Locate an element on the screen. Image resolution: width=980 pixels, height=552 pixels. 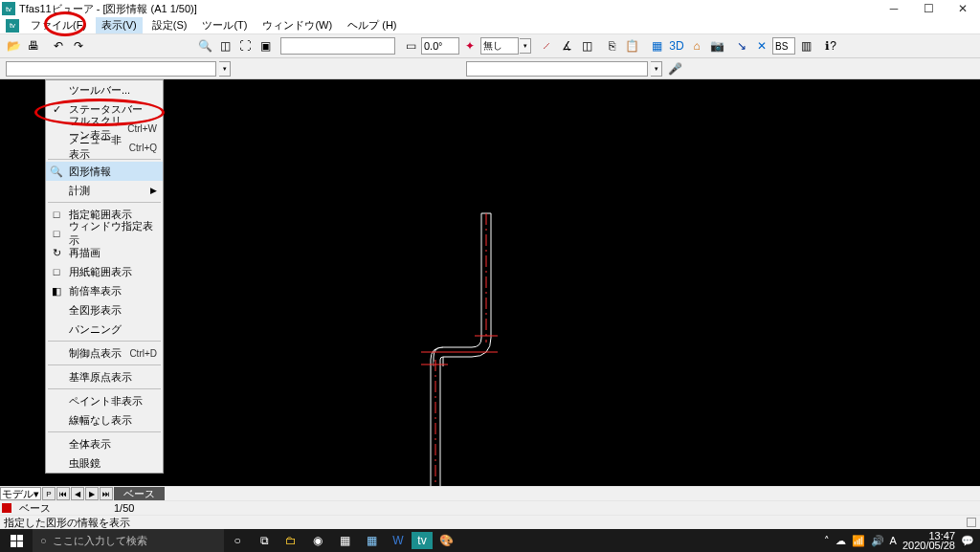
nav-last-button: ⏭ is located at coordinates (106, 494).